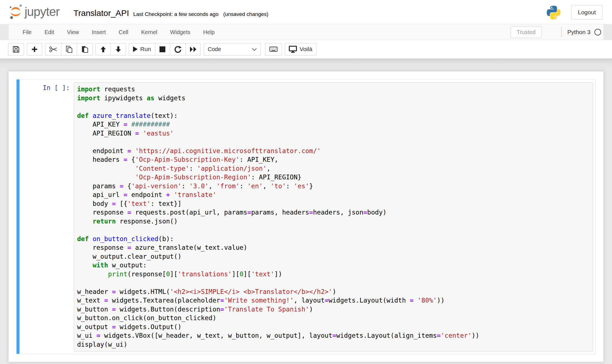 The image size is (612, 364). Describe the element at coordinates (334, 204) in the screenshot. I see `code-line: body = [{'text': text}]` at that location.